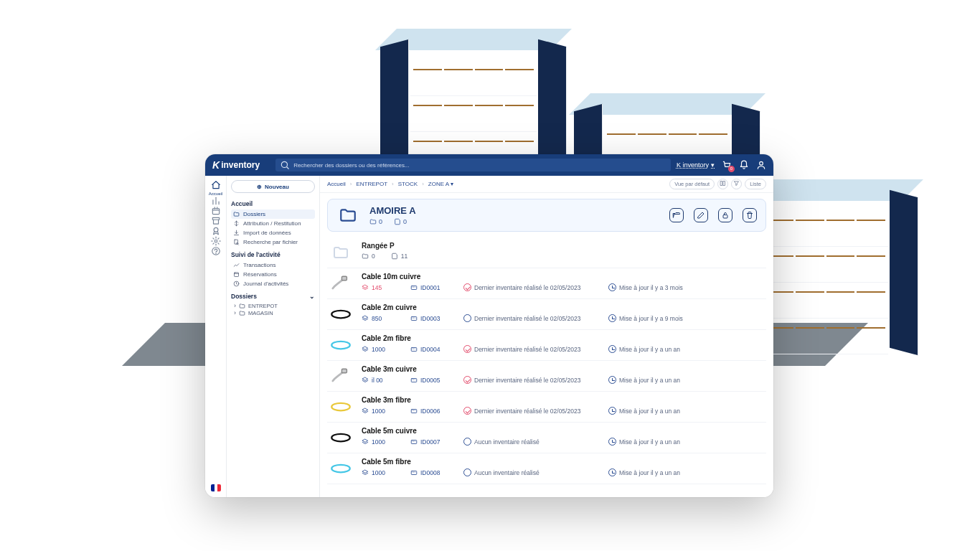 Image resolution: width=980 pixels, height=551 pixels. I want to click on rail-item-archive, so click(216, 221).